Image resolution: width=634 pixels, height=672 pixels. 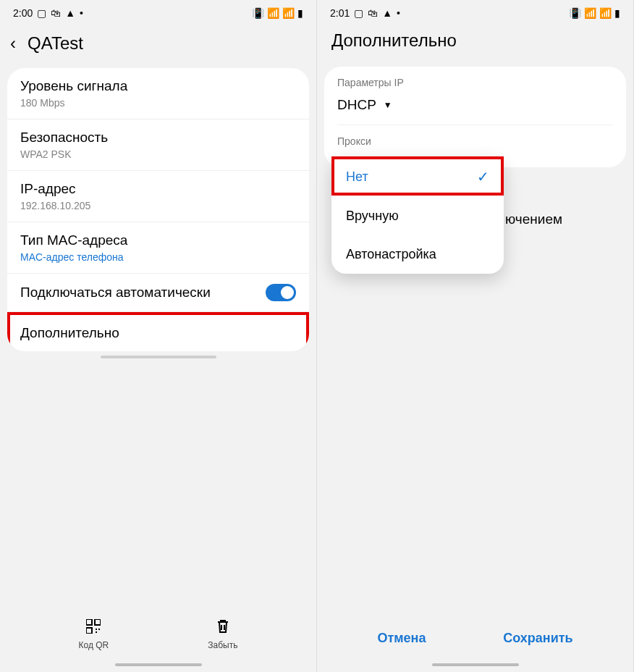 I want to click on row-auto-connect: Подключаться автоматически, so click(x=158, y=293).